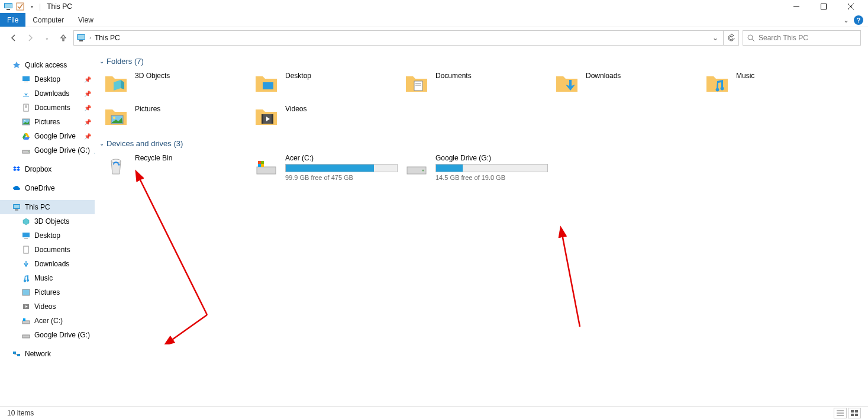  Describe the element at coordinates (47, 307) in the screenshot. I see `tree-pc-videos: Videos` at that location.